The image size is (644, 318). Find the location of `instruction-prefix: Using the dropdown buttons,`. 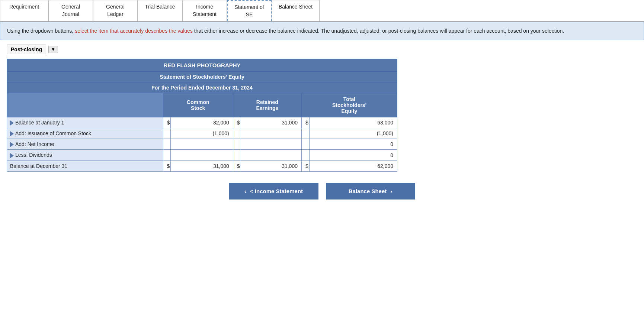

instruction-prefix: Using the dropdown buttons, is located at coordinates (41, 31).